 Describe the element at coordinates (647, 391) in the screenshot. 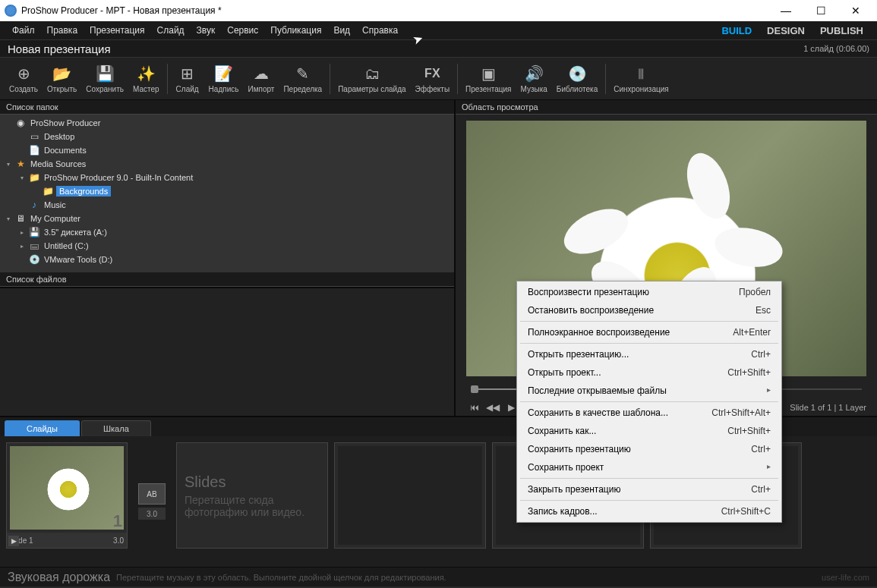

I see `ctx-label: Последние открываемые файлы` at that location.